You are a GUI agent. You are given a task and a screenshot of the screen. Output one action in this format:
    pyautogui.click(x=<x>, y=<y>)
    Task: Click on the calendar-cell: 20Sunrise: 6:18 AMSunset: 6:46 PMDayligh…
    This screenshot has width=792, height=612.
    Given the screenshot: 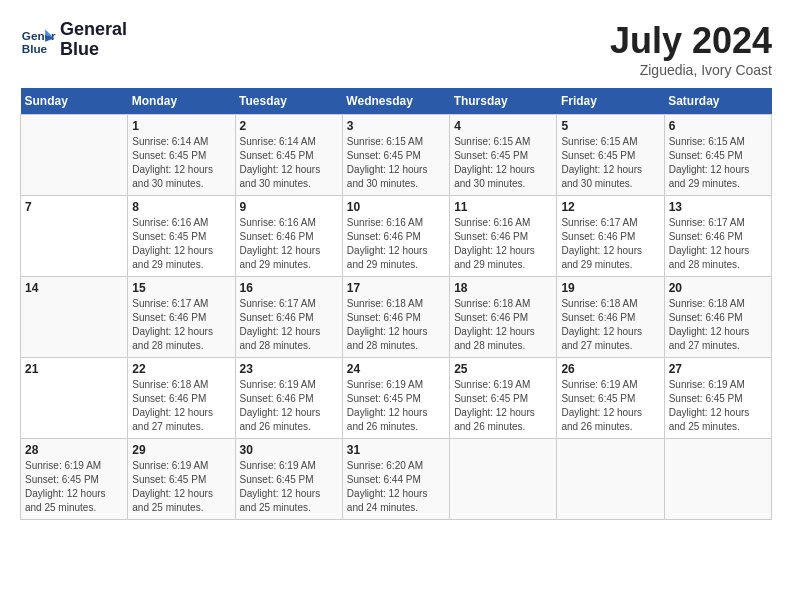 What is the action you would take?
    pyautogui.click(x=718, y=318)
    